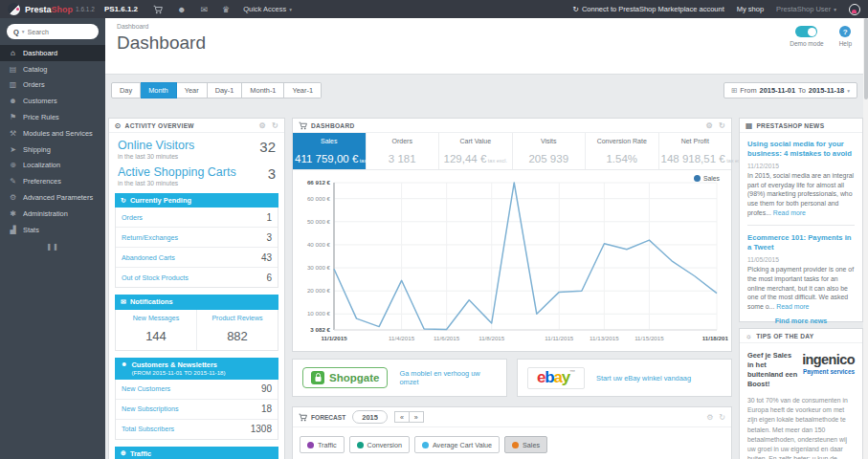 The width and height of the screenshot is (868, 459). Describe the element at coordinates (801, 243) in the screenshot. I see `news-headline-link: Ecommerce 101: Payments in a Tweet` at that location.